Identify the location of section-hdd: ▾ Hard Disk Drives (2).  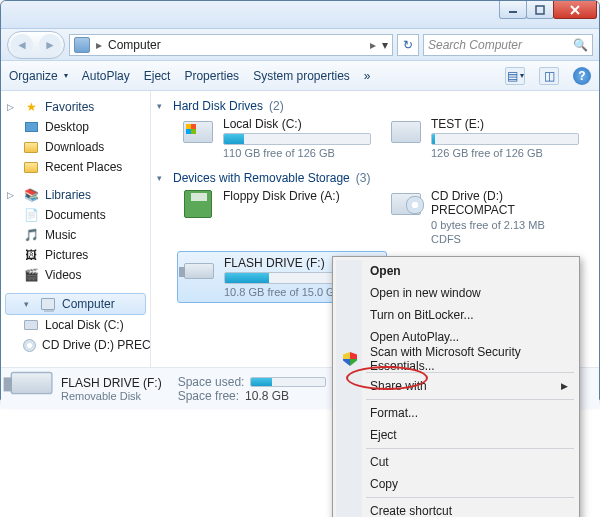
(373, 107).